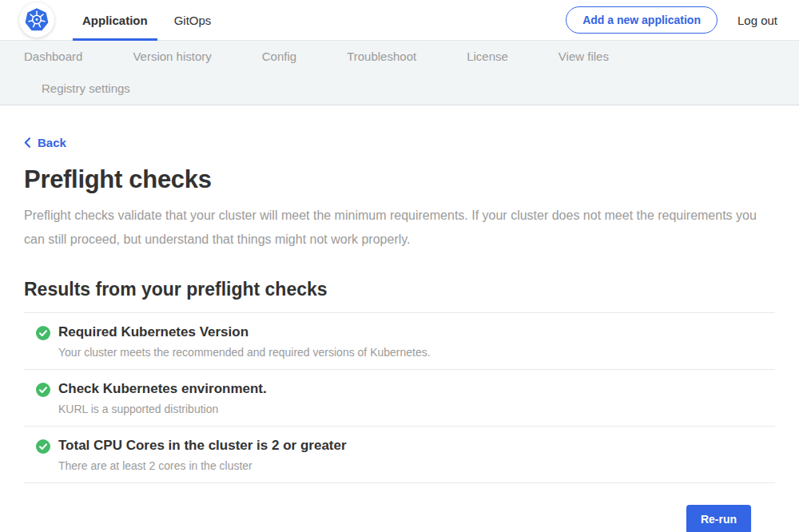 The height and width of the screenshot is (532, 799). Describe the element at coordinates (163, 389) in the screenshot. I see `check-title: Check Kubernetes environment.` at that location.